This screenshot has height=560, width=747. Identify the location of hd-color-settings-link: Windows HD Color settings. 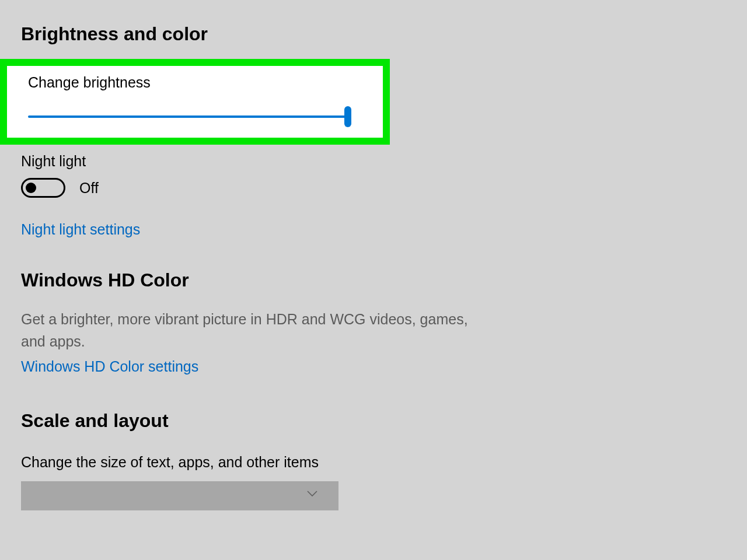
(110, 366).